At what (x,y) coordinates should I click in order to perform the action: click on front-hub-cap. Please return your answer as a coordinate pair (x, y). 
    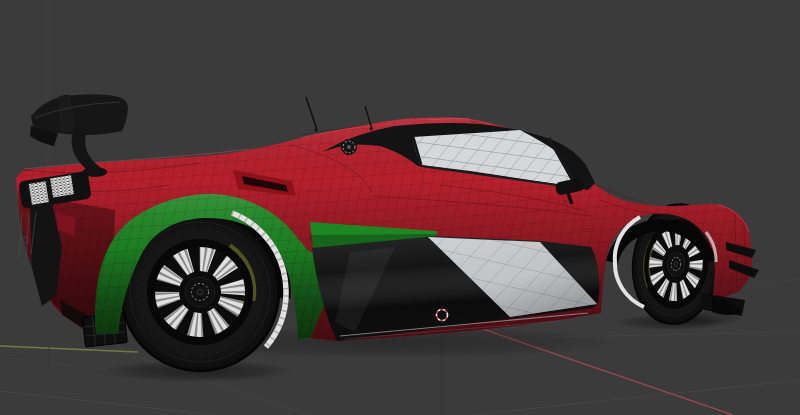
    Looking at the image, I should click on (676, 264).